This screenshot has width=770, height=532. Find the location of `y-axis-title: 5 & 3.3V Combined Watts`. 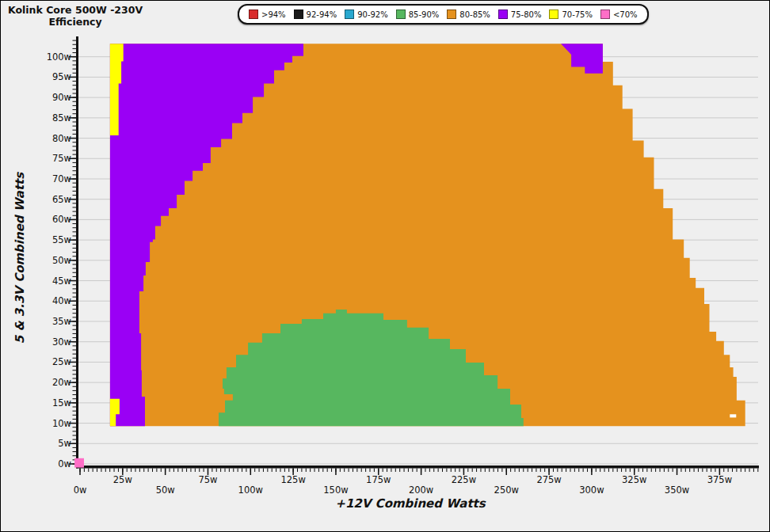

y-axis-title: 5 & 3.3V Combined Watts is located at coordinates (20, 258).